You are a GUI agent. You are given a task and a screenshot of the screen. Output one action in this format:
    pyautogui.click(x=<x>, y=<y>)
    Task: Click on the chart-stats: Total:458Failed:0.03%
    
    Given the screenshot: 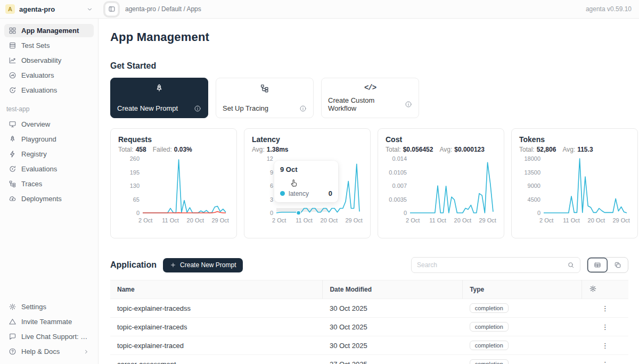 What is the action you would take?
    pyautogui.click(x=174, y=150)
    